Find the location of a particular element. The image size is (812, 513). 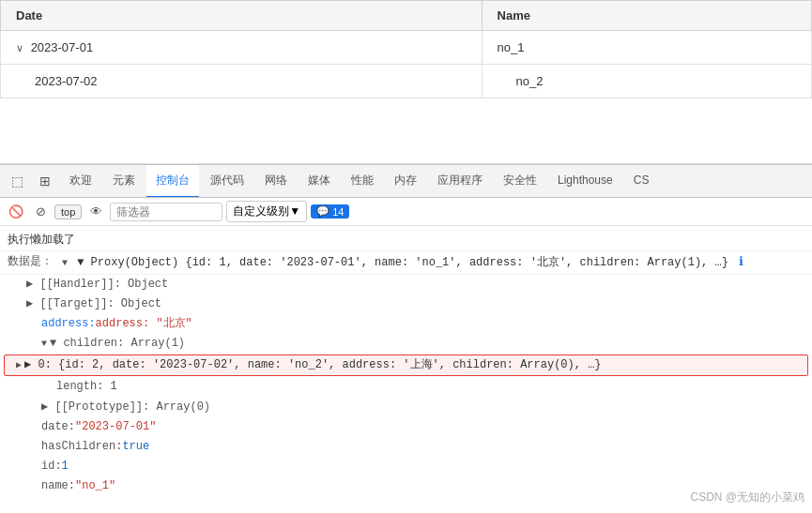

console-toolbar: 🚫 ⊘ top 👁 自定义级别▼ 💬 14 is located at coordinates (406, 212).